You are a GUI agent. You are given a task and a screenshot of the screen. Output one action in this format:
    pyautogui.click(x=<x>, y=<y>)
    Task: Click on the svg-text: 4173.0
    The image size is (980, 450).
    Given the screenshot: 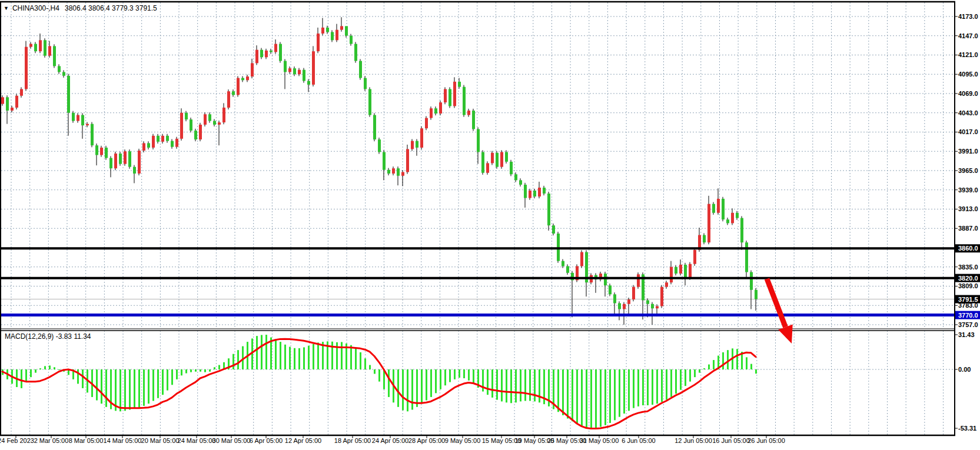 What is the action you would take?
    pyautogui.click(x=968, y=16)
    